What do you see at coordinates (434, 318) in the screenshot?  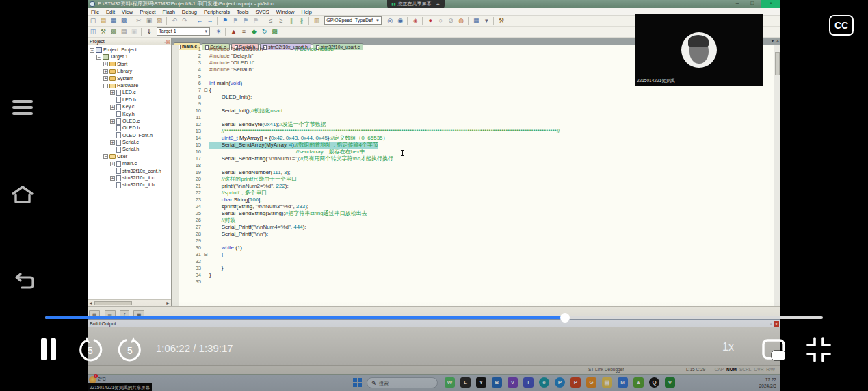 I see `seek-bar` at bounding box center [434, 318].